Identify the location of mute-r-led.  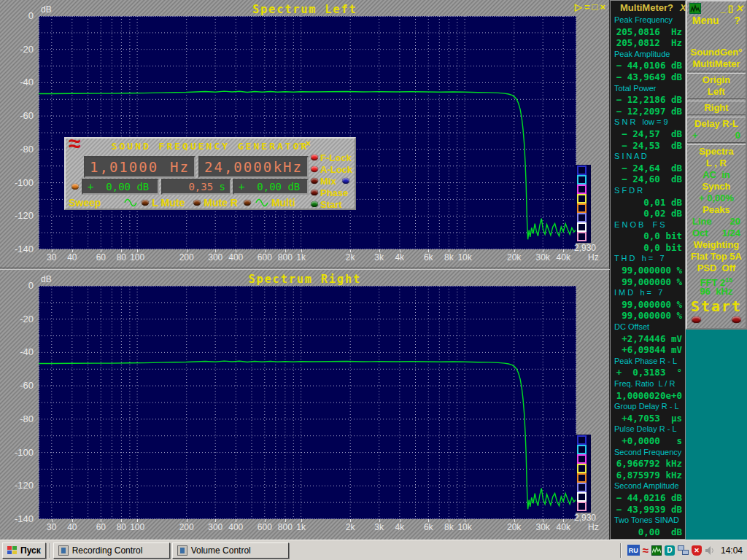
(197, 203).